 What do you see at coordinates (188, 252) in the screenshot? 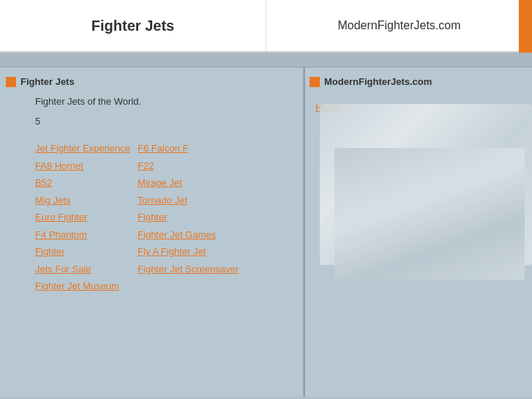
I see `link-fly-a-fighter-jet: Fly A Fighter Jet` at bounding box center [188, 252].